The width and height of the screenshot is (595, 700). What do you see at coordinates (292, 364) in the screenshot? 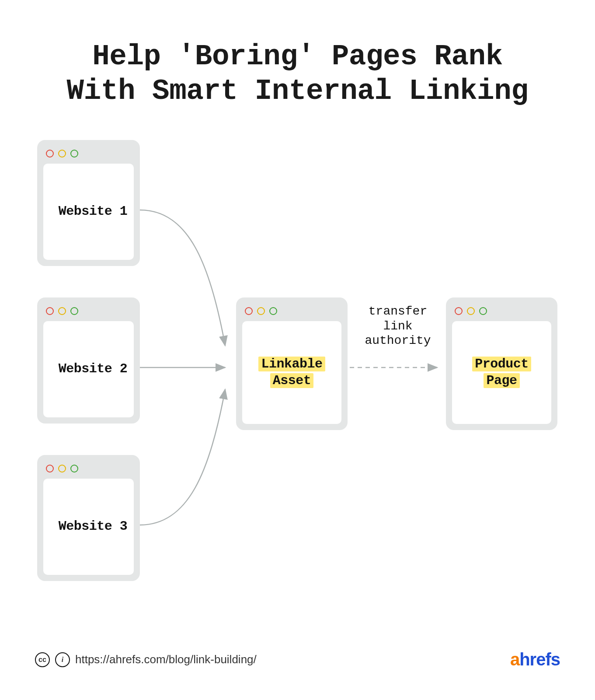
I see `linkable-asset-window: LinkableAsset` at bounding box center [292, 364].